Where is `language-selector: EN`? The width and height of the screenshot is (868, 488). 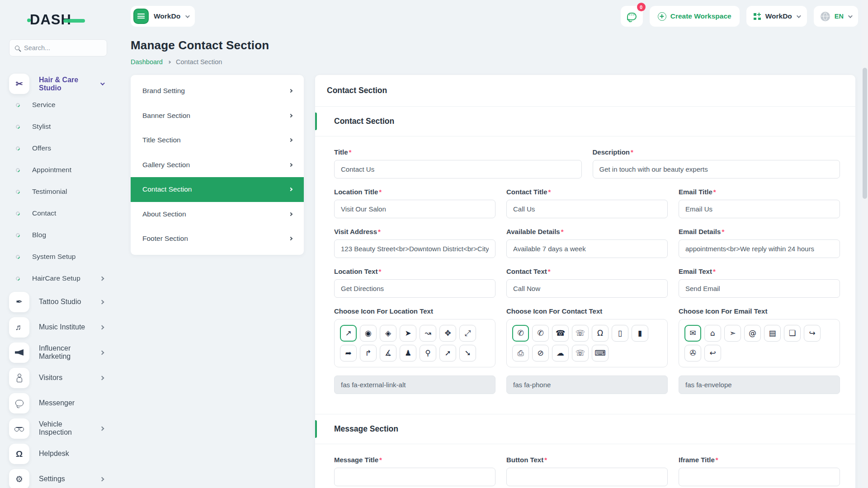 language-selector: EN is located at coordinates (836, 16).